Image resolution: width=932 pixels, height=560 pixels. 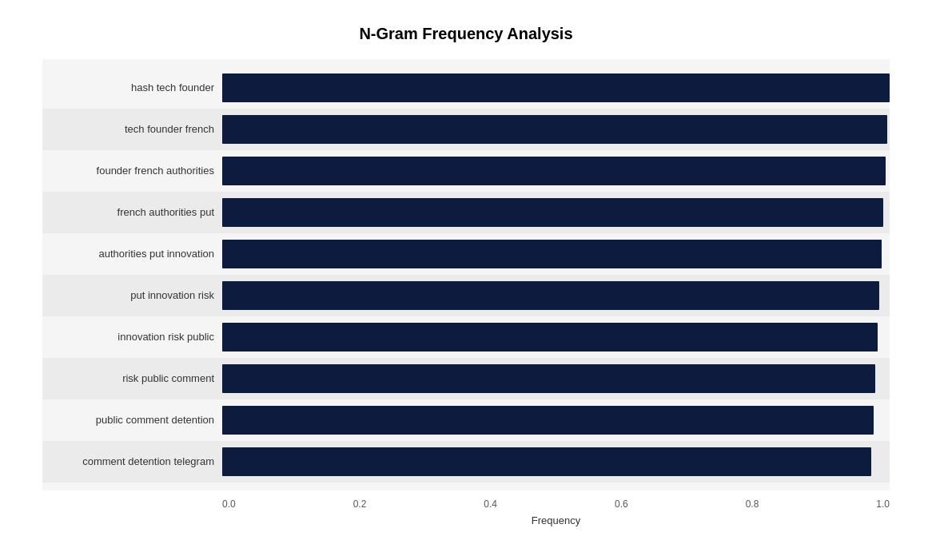 What do you see at coordinates (466, 379) in the screenshot?
I see `bar-row: risk public comment` at bounding box center [466, 379].